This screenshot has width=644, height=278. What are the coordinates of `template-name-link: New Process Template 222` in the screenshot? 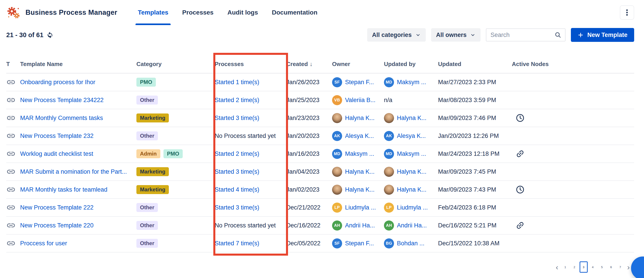 It's located at (76, 208).